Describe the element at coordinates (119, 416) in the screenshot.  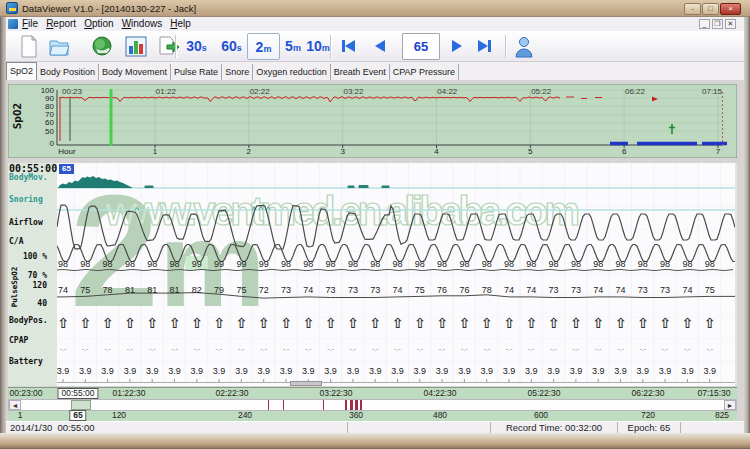
I see `timeline-epoch-label: 120` at that location.